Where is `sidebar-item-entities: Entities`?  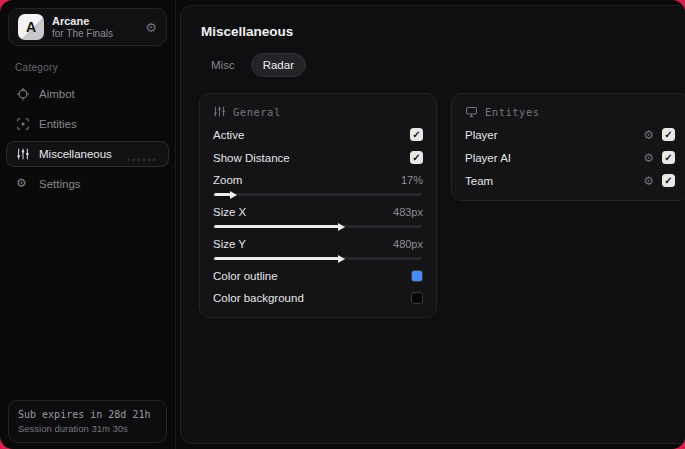 sidebar-item-entities: Entities is located at coordinates (88, 124).